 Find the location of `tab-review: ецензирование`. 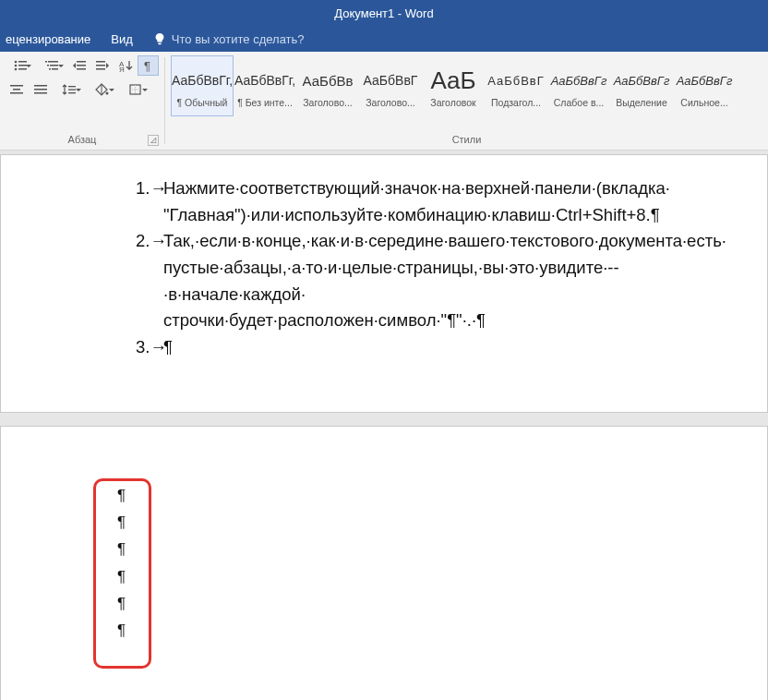

tab-review: ецензирование is located at coordinates (48, 39).